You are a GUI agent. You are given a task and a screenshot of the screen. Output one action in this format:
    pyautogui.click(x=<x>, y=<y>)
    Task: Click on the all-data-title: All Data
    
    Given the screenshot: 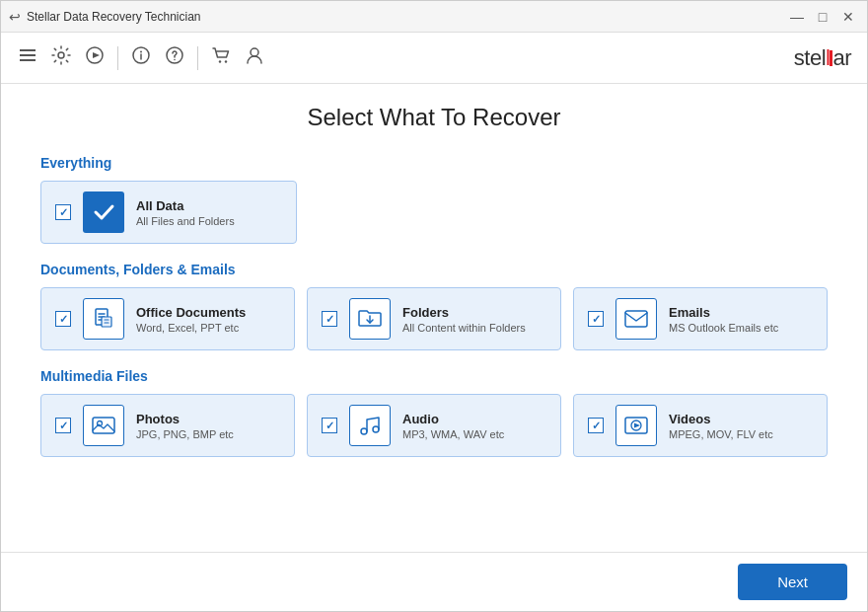 What is the action you would take?
    pyautogui.click(x=185, y=205)
    